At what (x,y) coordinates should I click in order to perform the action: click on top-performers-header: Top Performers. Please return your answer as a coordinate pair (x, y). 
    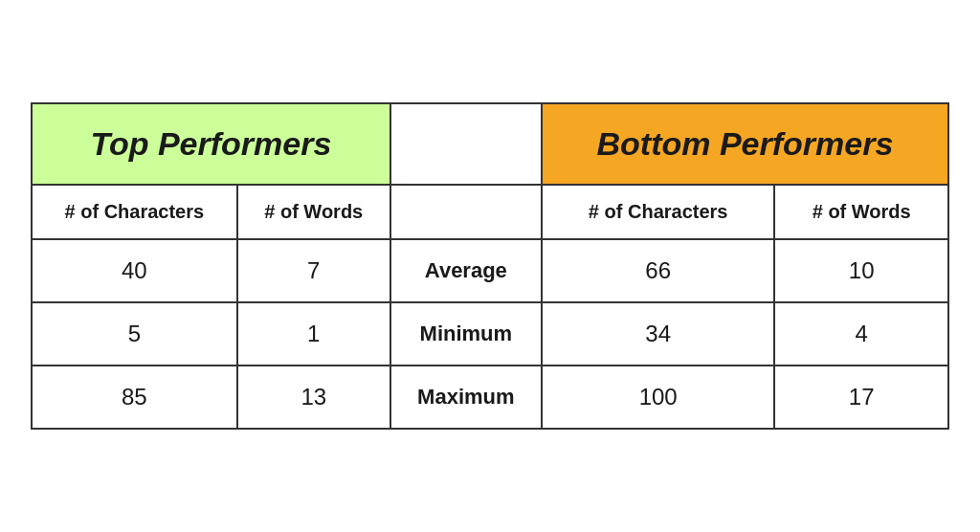
    Looking at the image, I should click on (211, 144).